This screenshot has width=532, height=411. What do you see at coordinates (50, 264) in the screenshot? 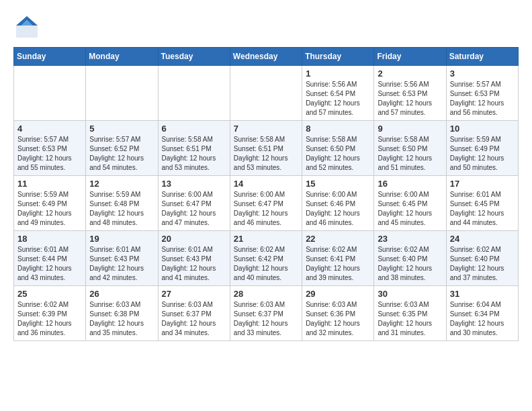
I see `day-info: Sunrise: 6:01 AM Sunset: 6:44 PM Dayligh…` at bounding box center [50, 264].